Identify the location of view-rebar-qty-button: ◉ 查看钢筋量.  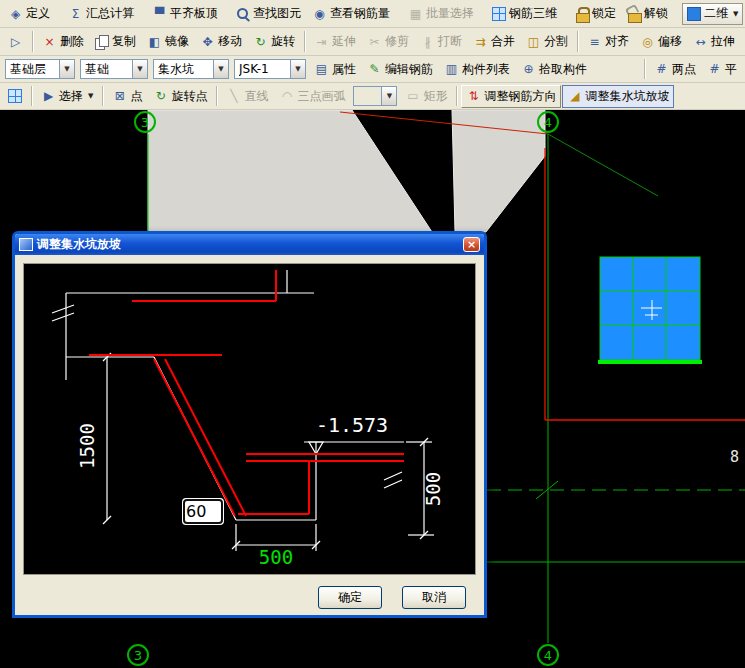
(351, 14).